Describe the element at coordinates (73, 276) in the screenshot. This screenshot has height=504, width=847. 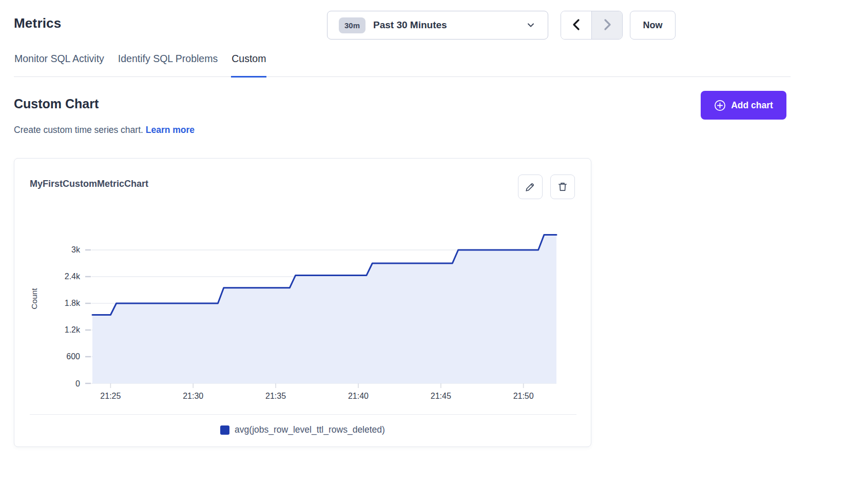
I see `svg-text: 2.4k` at that location.